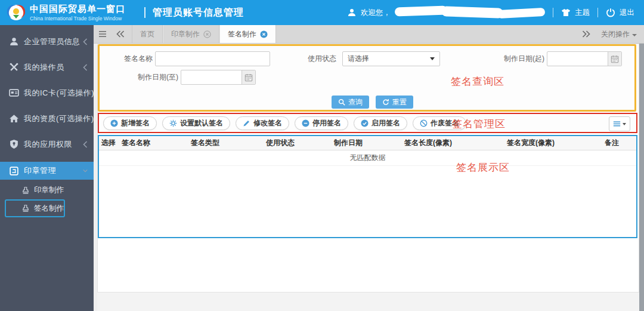 This screenshot has width=644, height=311. I want to click on menu-hamburger-icon, so click(103, 34).